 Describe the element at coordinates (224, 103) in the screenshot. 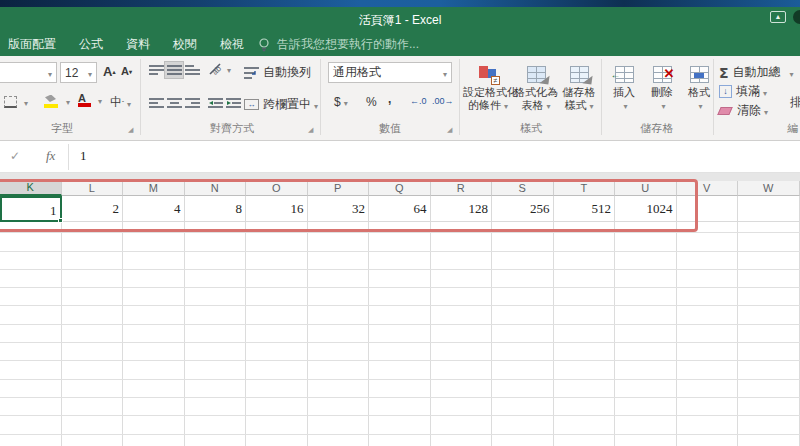

I see `indent-buttons` at that location.